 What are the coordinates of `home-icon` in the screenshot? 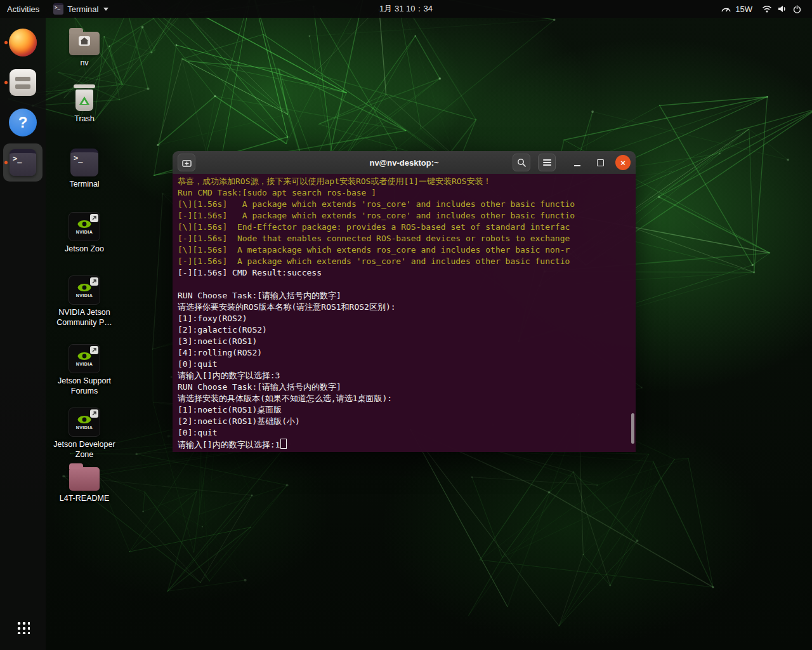 It's located at (84, 43).